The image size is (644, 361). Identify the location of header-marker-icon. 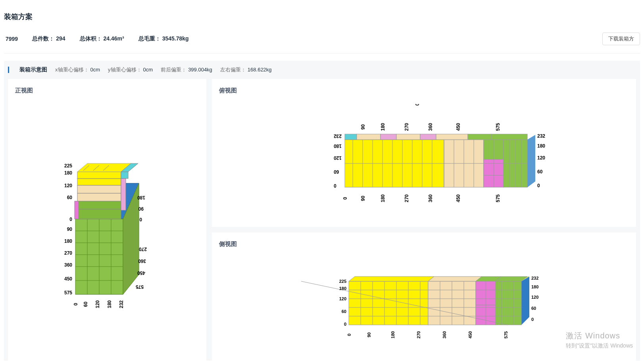
(9, 70).